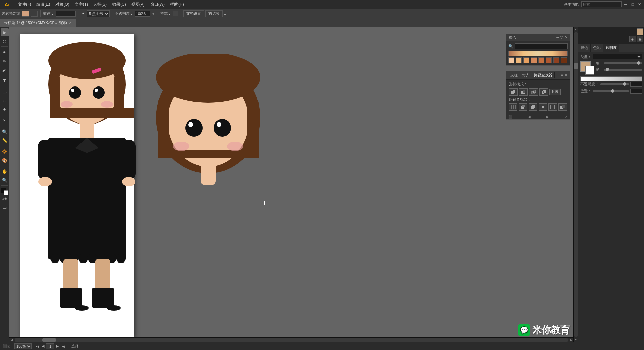 The width and height of the screenshot is (644, 350). What do you see at coordinates (558, 38) in the screenshot?
I see `color-panel-minimize: ─` at bounding box center [558, 38].